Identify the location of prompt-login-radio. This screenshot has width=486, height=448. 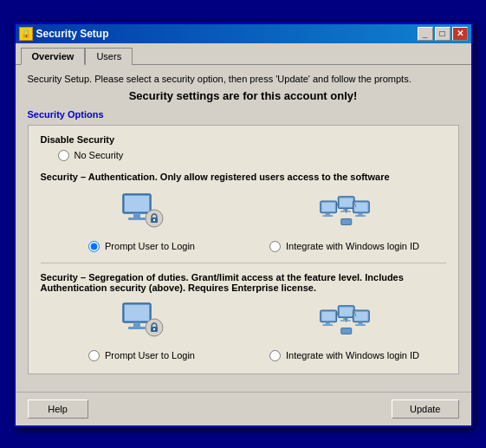
(94, 246).